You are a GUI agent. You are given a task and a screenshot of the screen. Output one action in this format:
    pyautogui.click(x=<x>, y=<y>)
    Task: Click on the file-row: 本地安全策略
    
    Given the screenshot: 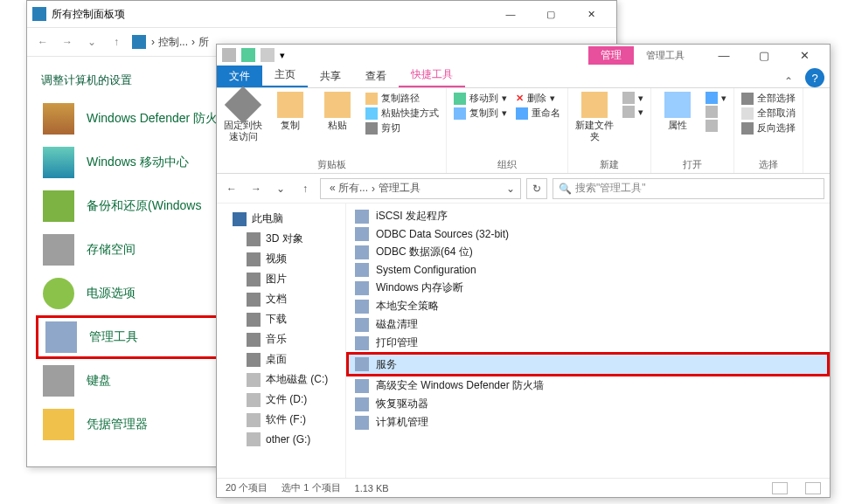 What is the action you would take?
    pyautogui.click(x=587, y=306)
    